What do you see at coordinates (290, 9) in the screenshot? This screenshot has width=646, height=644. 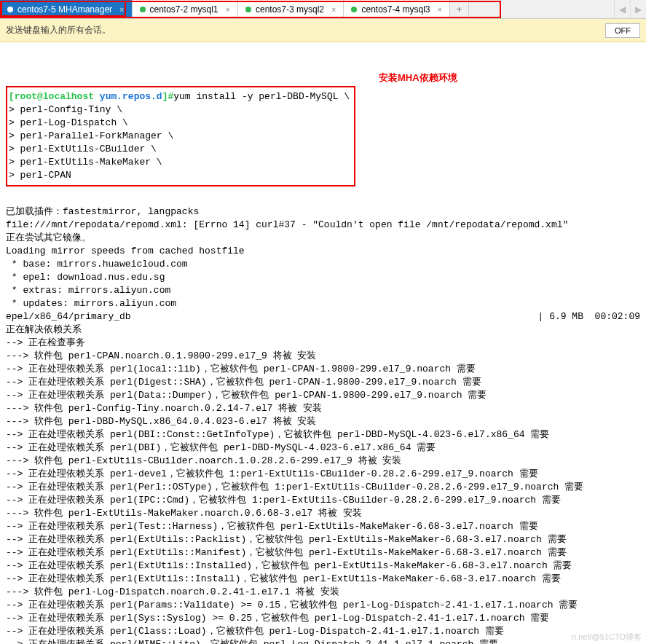 I see `tab-label: centos7-3 mysql2` at bounding box center [290, 9].